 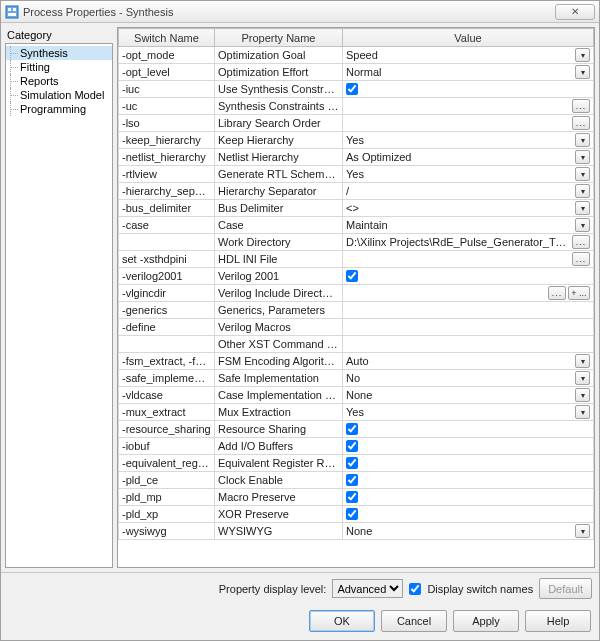 What do you see at coordinates (167, 362) in the screenshot?
I see `switch-cell: -fsm_extract, -fsm_encoding` at bounding box center [167, 362].